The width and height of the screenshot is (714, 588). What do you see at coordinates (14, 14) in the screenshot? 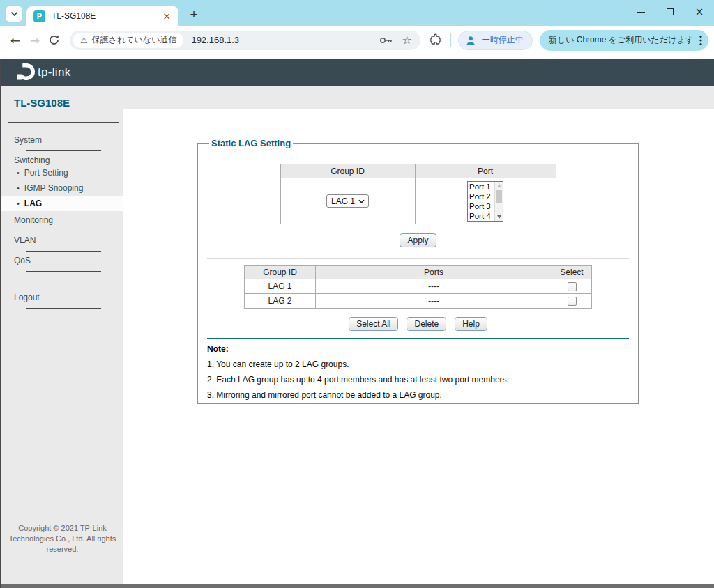
I see `tab-search-button` at bounding box center [14, 14].